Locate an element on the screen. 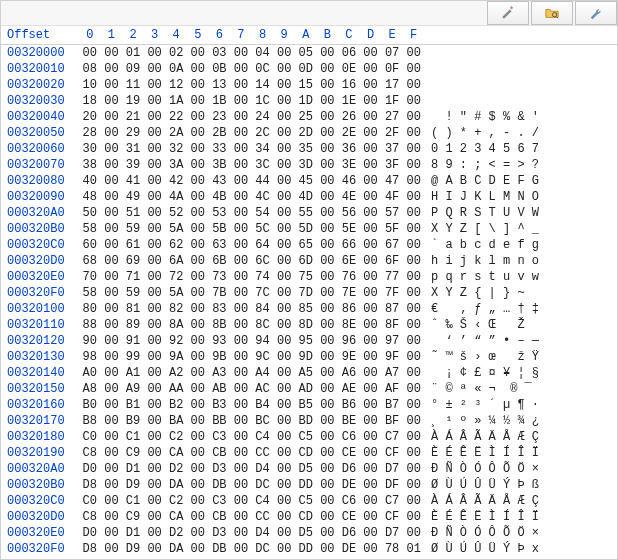  hex-byte: A9 is located at coordinates (133, 389).